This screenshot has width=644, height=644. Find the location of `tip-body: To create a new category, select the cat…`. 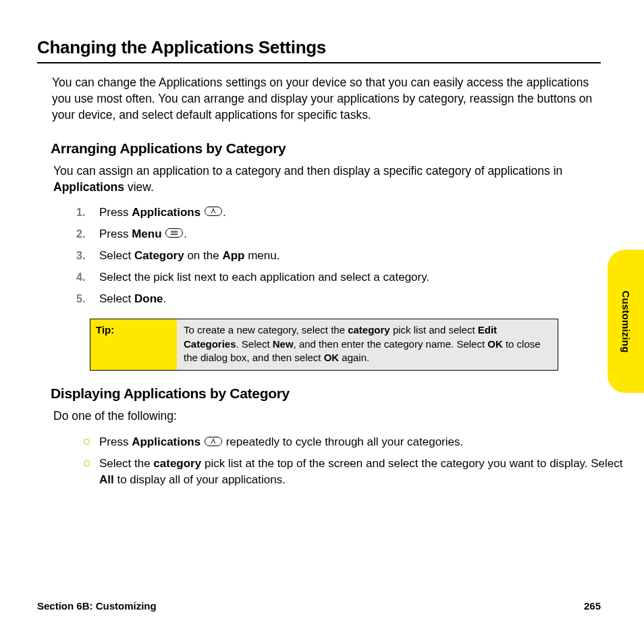

tip-body: To create a new category, select the cat… is located at coordinates (367, 344).